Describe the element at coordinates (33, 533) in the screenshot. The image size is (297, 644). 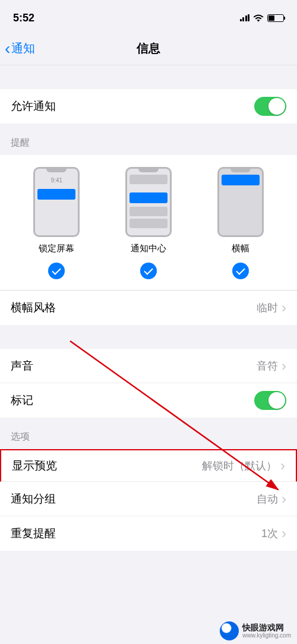
I see `repeat-label: 重复提醒` at that location.